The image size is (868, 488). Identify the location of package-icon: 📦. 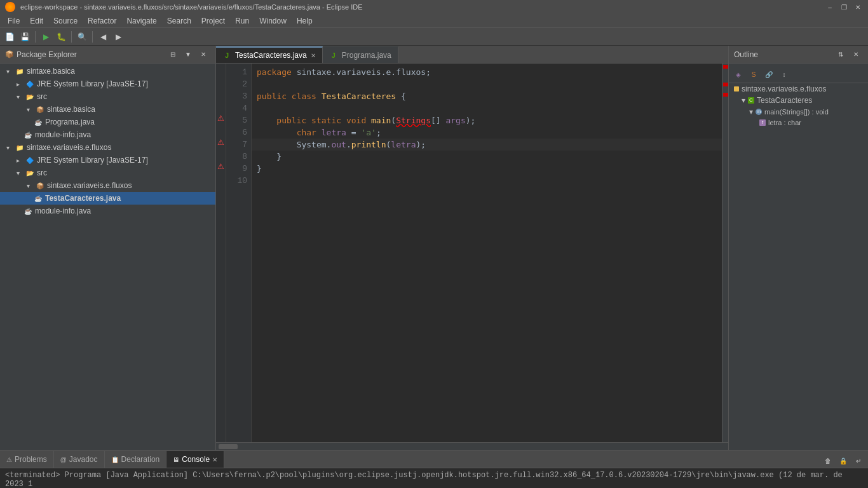
(40, 186).